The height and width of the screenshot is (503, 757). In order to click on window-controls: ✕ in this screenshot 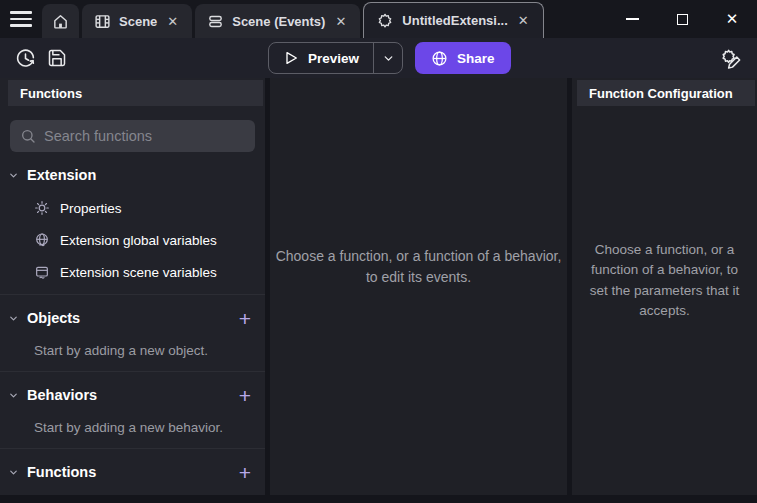, I will do `click(682, 19)`.